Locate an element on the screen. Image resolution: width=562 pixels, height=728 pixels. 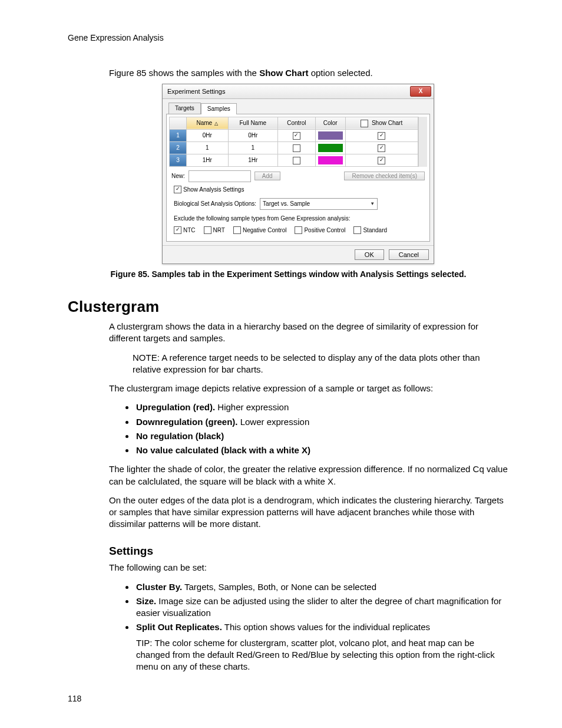
col-control: Control is located at coordinates (296, 123).